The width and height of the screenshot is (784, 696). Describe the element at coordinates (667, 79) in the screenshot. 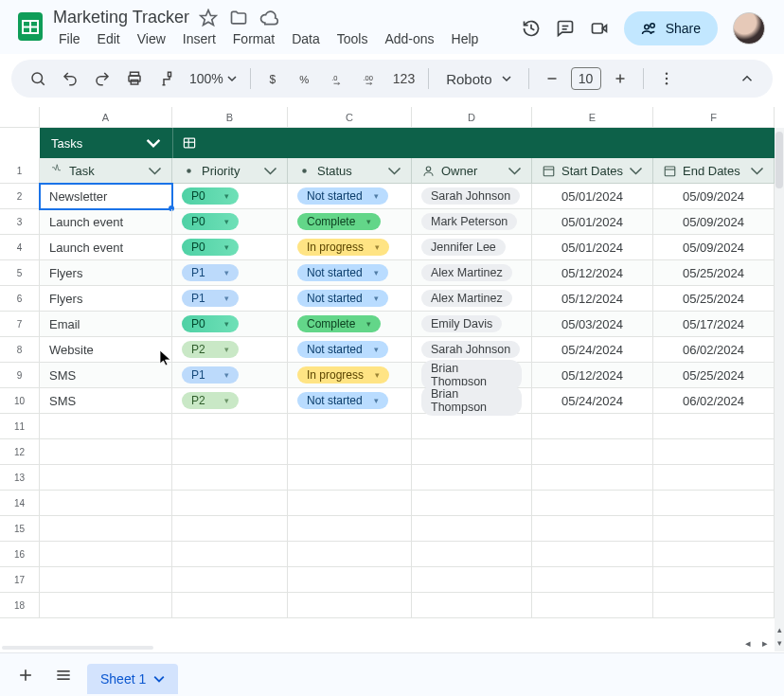

I see `more-toolbar-icon` at that location.